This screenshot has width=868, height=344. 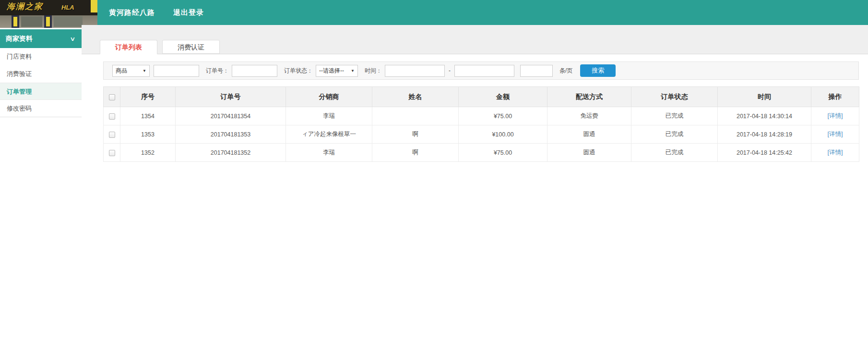 What do you see at coordinates (148, 116) in the screenshot?
I see `cell-seq: 1354` at bounding box center [148, 116].